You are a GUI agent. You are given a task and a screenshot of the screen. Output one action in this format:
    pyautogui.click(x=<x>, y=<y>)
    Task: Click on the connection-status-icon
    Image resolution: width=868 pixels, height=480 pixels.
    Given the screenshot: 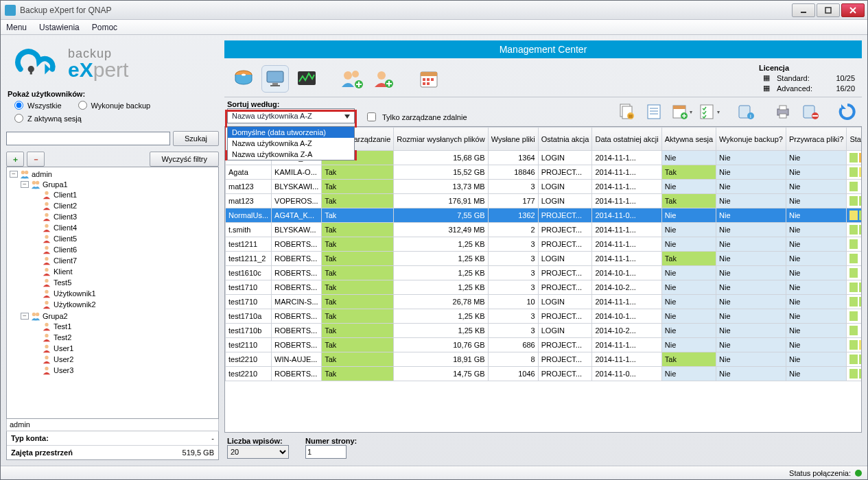 What is the action you would take?
    pyautogui.click(x=858, y=473)
    